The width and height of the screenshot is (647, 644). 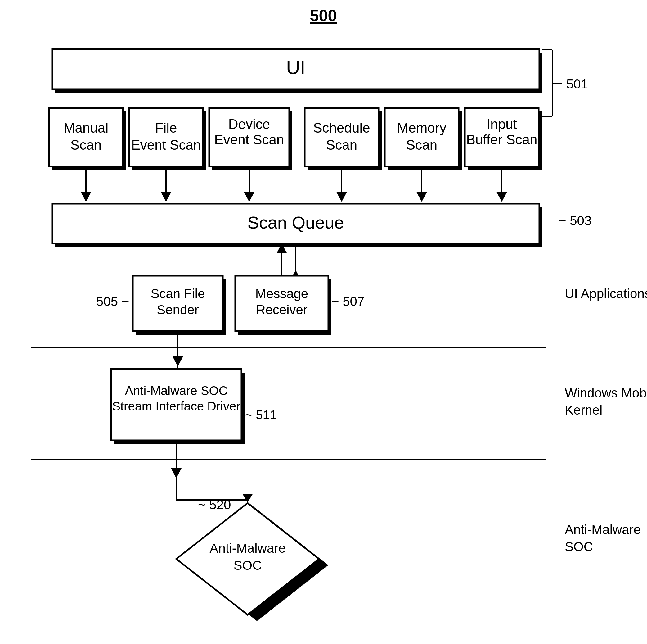 What do you see at coordinates (247, 548) in the screenshot?
I see `anti-malware-soc-label1: Anti-Malware` at bounding box center [247, 548].